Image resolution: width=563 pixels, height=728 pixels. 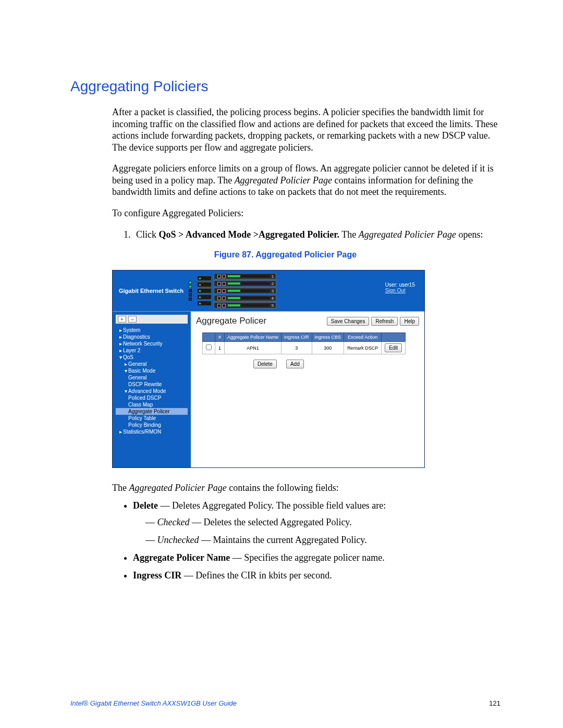 What do you see at coordinates (495, 704) in the screenshot?
I see `page-number: 121` at bounding box center [495, 704].